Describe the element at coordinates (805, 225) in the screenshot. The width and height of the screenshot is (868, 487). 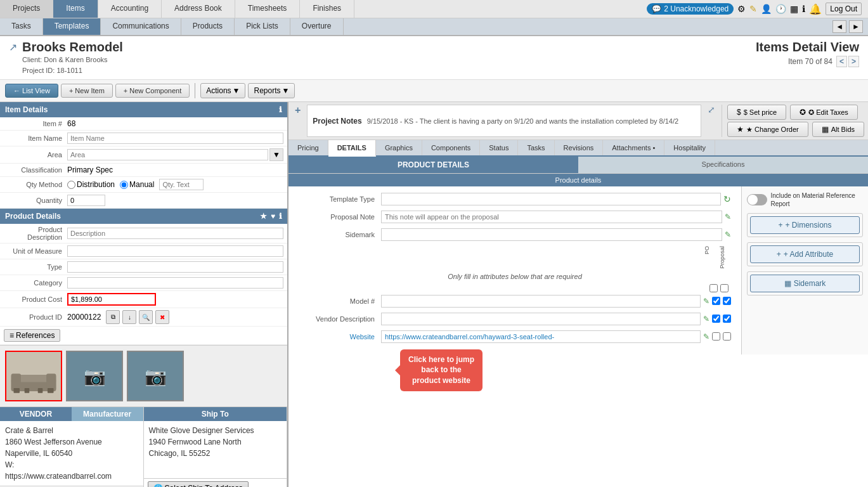
I see `dimensions-btn: + + Dimensions` at that location.